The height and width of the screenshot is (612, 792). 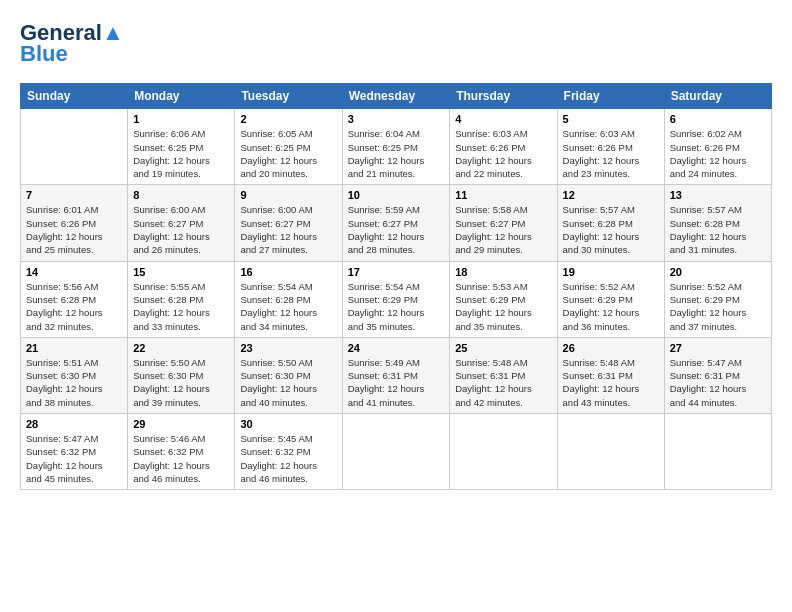 I want to click on day-info: Sunrise: 5:58 AMSunset: 6:27 PMDaylight:…, so click(x=503, y=230).